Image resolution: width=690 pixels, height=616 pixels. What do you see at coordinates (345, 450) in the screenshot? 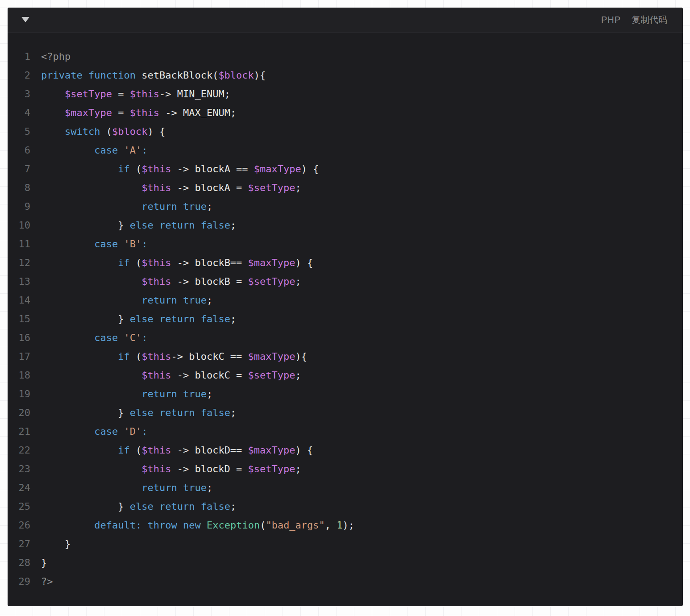
I see `code-line: 22 if ($this -> blockD== $maxType) {` at bounding box center [345, 450].